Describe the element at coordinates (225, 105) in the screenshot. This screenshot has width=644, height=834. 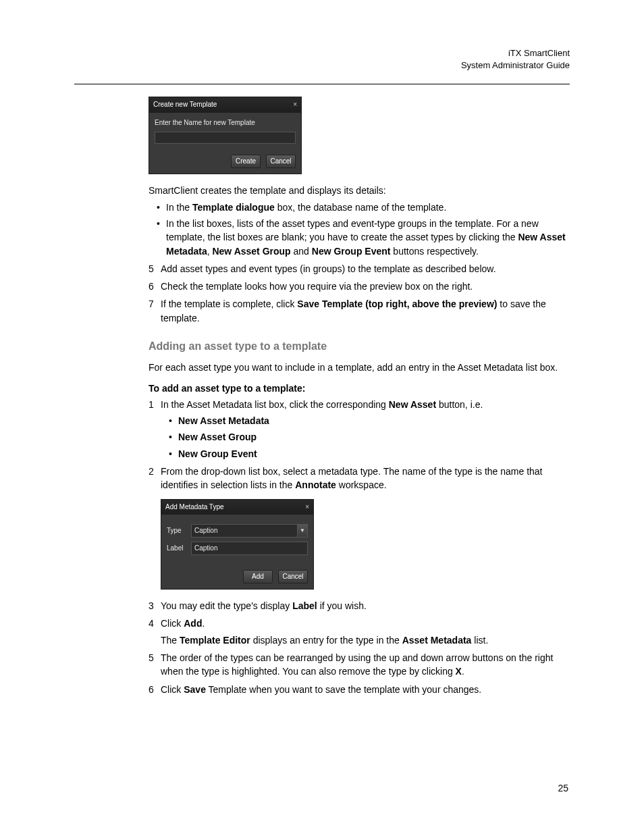
I see `dialog-titlebar: Create new Template ×` at that location.